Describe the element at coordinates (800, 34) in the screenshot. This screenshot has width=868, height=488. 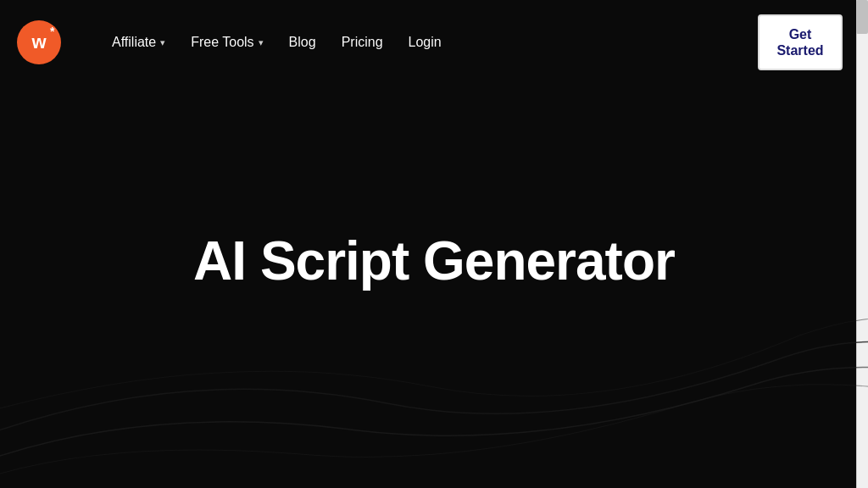
I see `get-started-line1: Get` at that location.